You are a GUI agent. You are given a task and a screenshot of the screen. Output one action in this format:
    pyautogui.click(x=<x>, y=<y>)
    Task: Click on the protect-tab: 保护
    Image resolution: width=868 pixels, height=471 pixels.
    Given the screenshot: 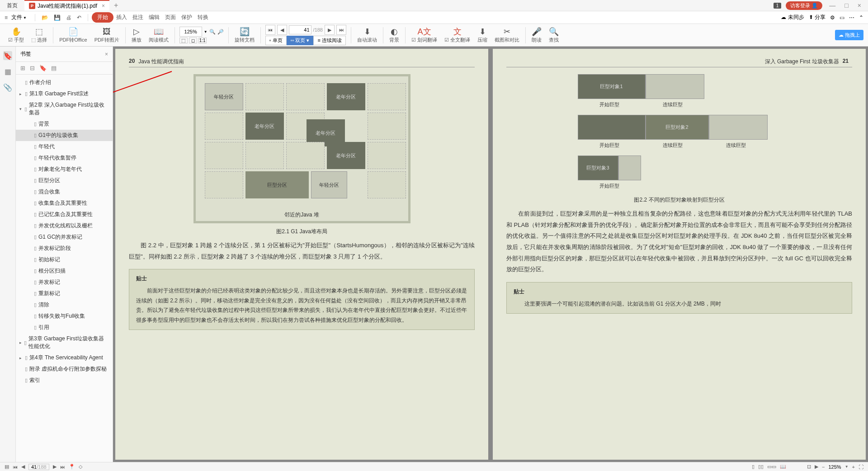 What is the action you would take?
    pyautogui.click(x=187, y=17)
    